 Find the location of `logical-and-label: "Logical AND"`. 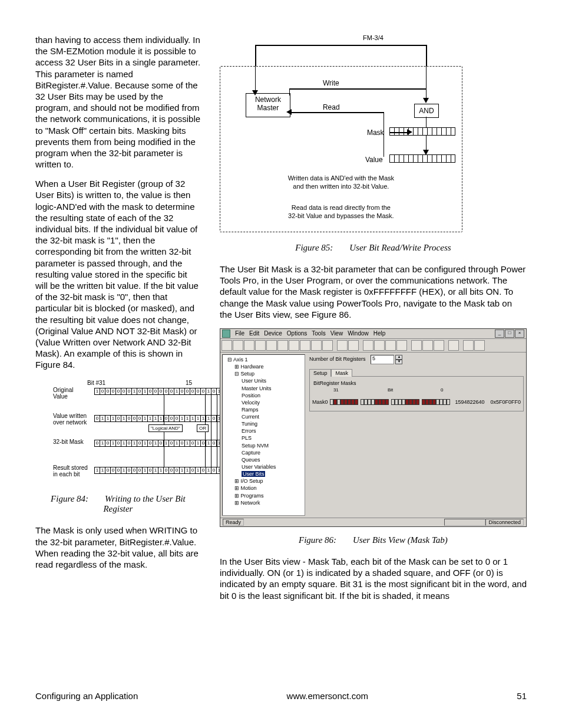

logical-and-label: "Logical AND" is located at coordinates (166, 428).